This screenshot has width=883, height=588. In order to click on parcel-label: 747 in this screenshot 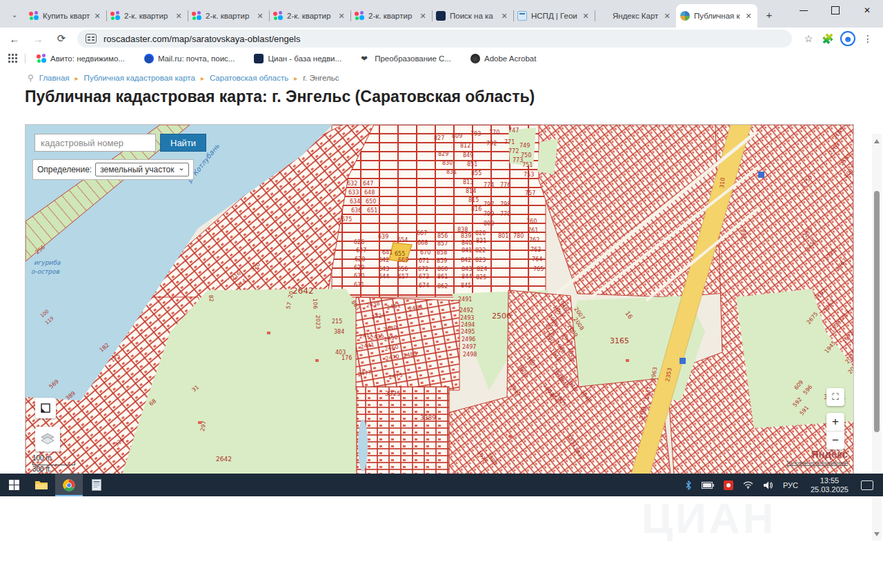, I will do `click(513, 131)`.